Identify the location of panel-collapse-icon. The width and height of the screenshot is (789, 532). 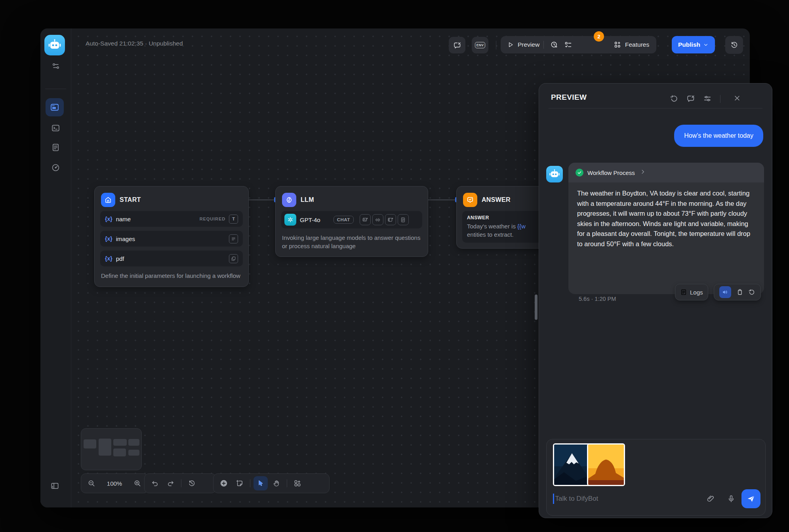
(55, 486).